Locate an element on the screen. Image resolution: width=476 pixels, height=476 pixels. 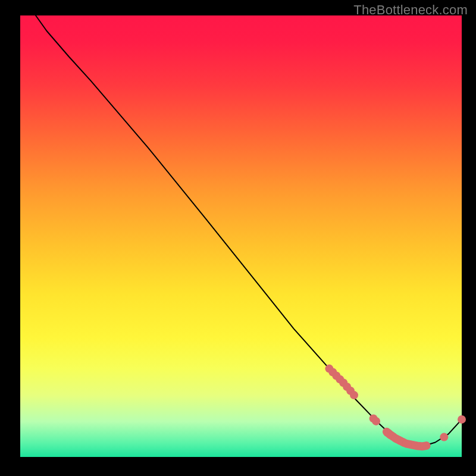
data-markers is located at coordinates (395, 408).